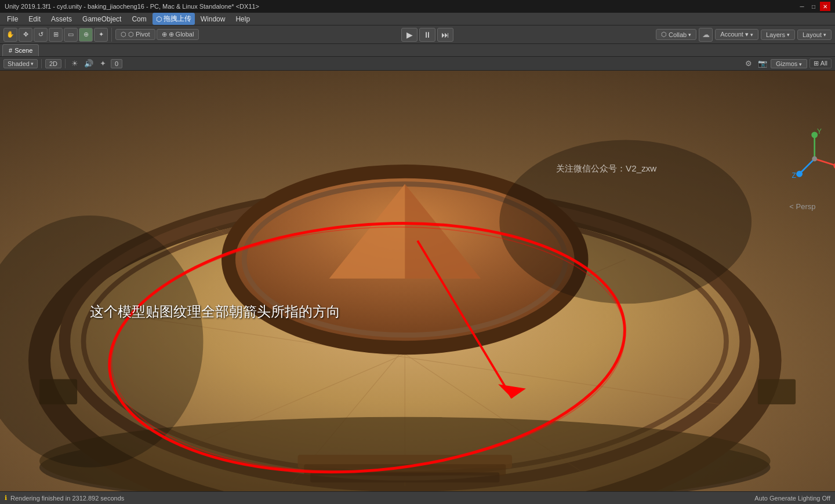  Describe the element at coordinates (825, 35) in the screenshot. I see `layout-chevron: ▾` at that location.